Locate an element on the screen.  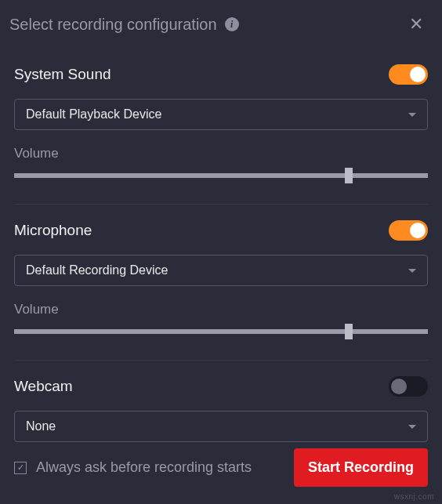
footer: ✓ Always ask before recording starts Sta… is located at coordinates (221, 467).